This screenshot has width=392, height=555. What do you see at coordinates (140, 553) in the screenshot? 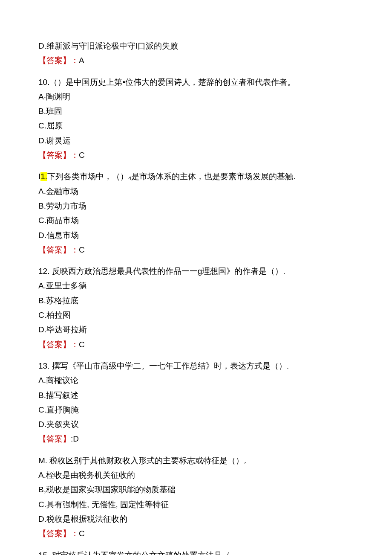
I see `stem-text: 对审核后认为不宜发文的公文文稿的处置方法是（` at bounding box center [140, 553].